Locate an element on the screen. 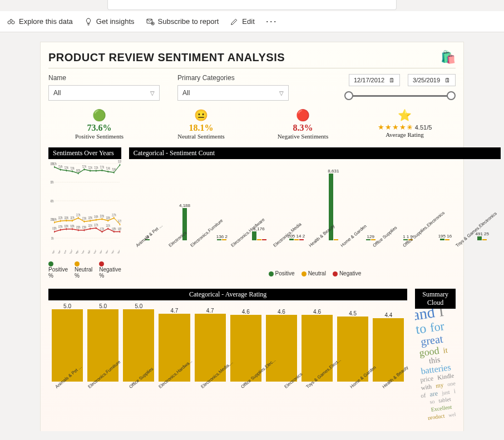 Image resolution: width=504 pixels, height=440 pixels. lightbulb-icon is located at coordinates (88, 22).